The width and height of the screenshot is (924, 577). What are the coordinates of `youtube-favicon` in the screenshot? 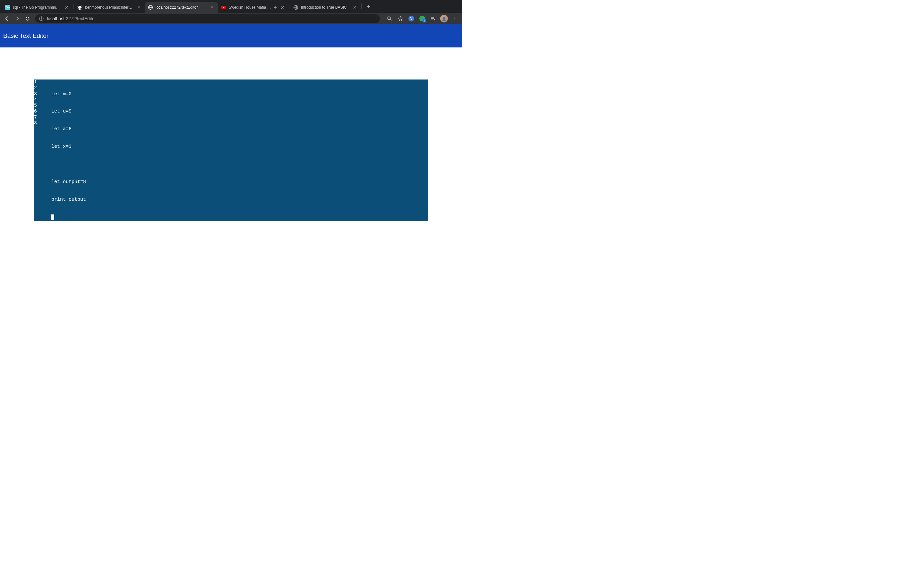 It's located at (224, 8).